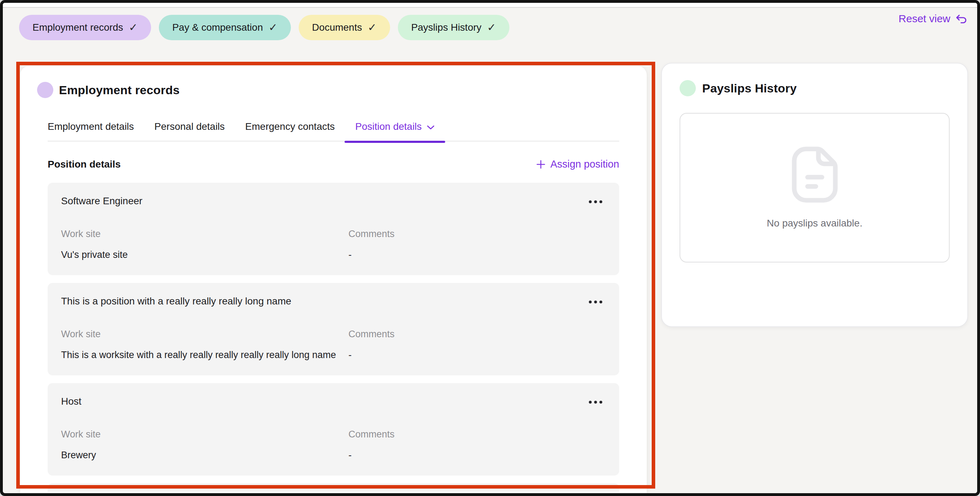 Image resolution: width=980 pixels, height=496 pixels. What do you see at coordinates (78, 27) in the screenshot?
I see `chip-label: Employment records` at bounding box center [78, 27].